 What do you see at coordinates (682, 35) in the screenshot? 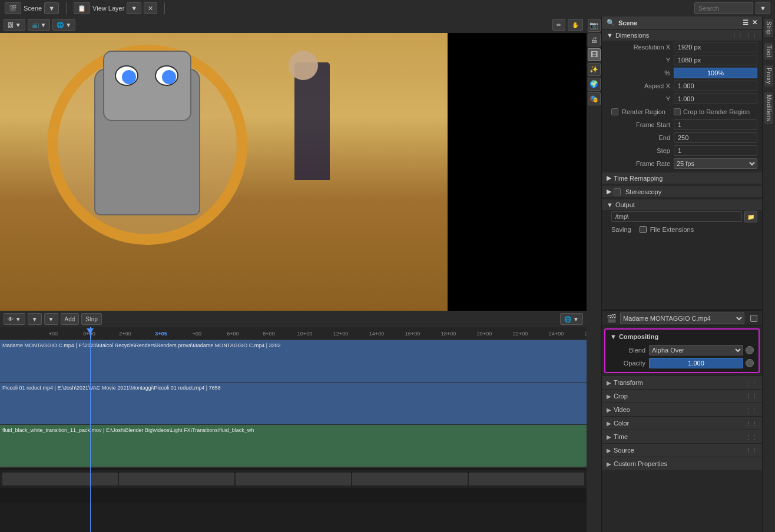
I see `dimensions-header: ▼ Dimensions ⋮⋮ ⋮⋮` at bounding box center [682, 35].